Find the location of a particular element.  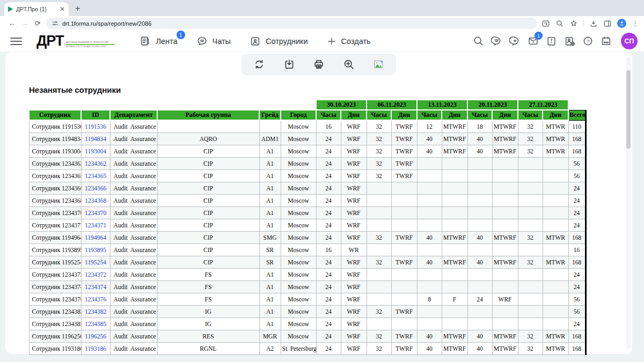

date-group-header: 27.11.2023 is located at coordinates (543, 105).